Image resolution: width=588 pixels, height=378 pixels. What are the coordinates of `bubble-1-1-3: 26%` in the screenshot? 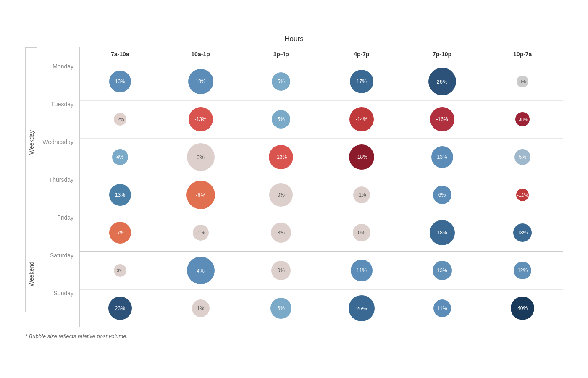 It's located at (362, 308).